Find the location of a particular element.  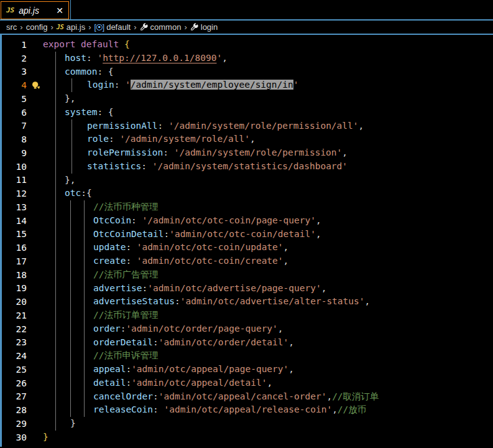

code-content: detail:'admin/otc/appeal/detail', is located at coordinates (268, 383).